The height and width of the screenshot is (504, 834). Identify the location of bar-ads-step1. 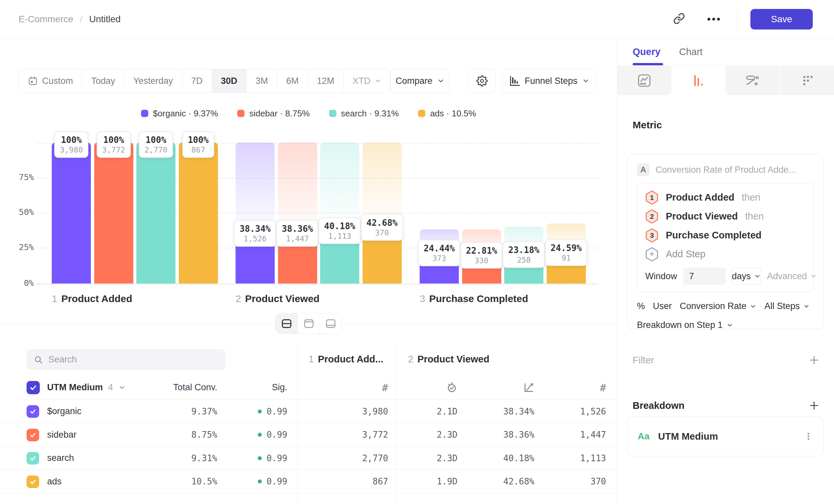
(198, 213).